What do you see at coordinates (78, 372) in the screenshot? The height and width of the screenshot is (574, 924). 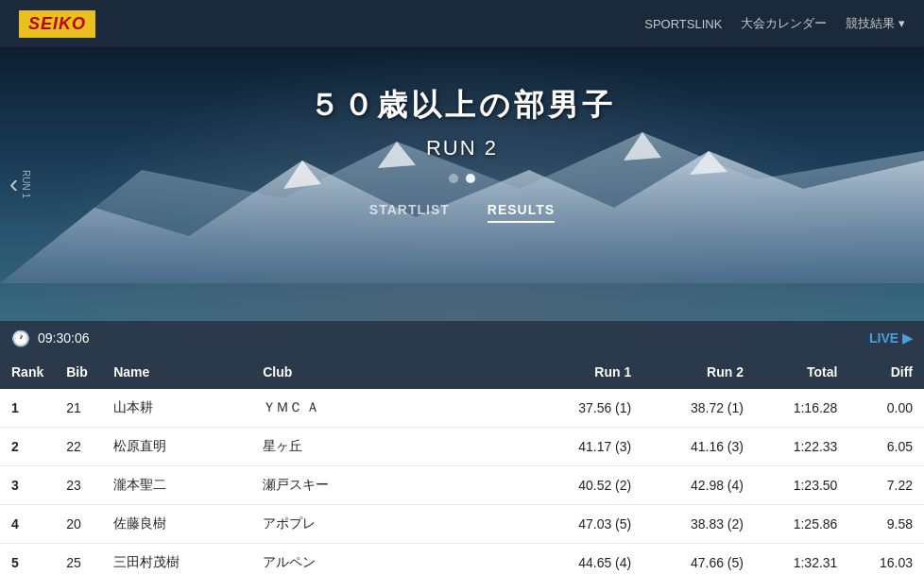 I see `col-header-bib: Bib` at bounding box center [78, 372].